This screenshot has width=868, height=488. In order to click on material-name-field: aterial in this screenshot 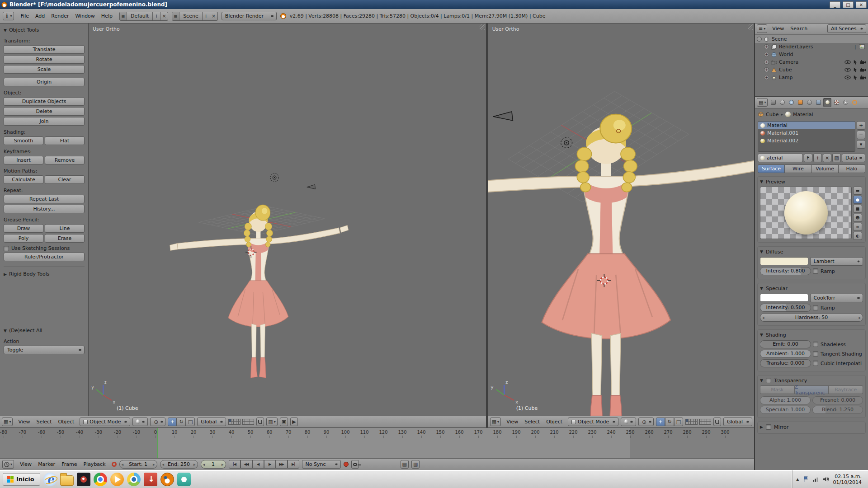, I will do `click(780, 158)`.